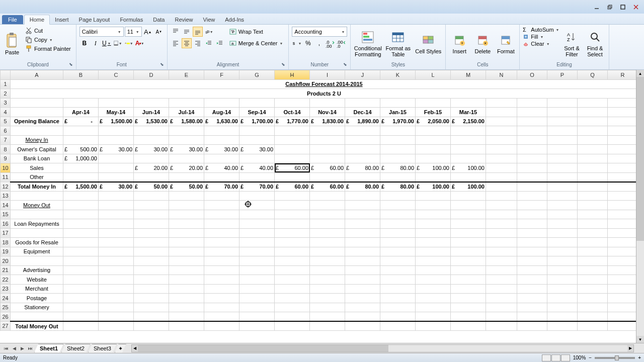 The height and width of the screenshot is (362, 644). What do you see at coordinates (482, 44) in the screenshot?
I see `delete-cells-button: ×Delete` at bounding box center [482, 44].